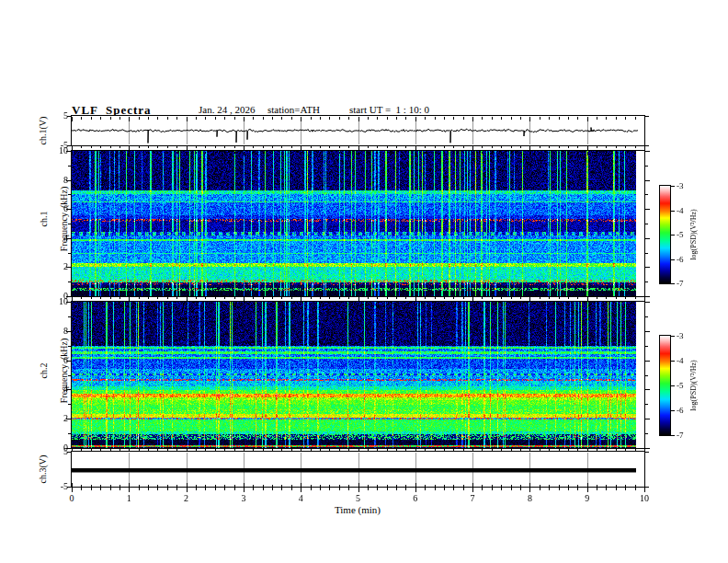 The height and width of the screenshot is (563, 728). Describe the element at coordinates (40, 224) in the screenshot. I see `spec1-axis-label: ch.1 Frequency (kHz)` at that location.